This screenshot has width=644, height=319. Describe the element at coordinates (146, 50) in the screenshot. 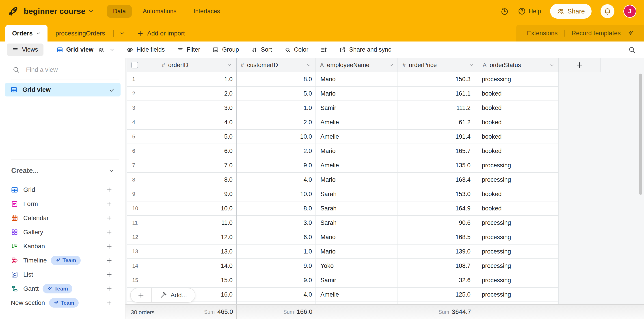

I see `hide-fields-button: Hide fields` at that location.